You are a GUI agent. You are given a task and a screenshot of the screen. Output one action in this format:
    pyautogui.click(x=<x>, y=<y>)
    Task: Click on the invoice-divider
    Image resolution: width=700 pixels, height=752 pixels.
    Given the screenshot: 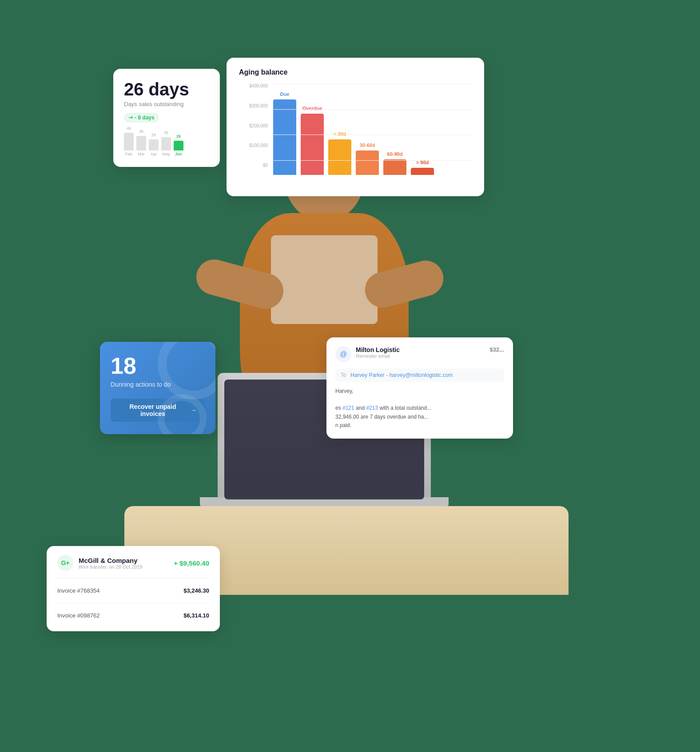 What is the action you would take?
    pyautogui.click(x=133, y=603)
    